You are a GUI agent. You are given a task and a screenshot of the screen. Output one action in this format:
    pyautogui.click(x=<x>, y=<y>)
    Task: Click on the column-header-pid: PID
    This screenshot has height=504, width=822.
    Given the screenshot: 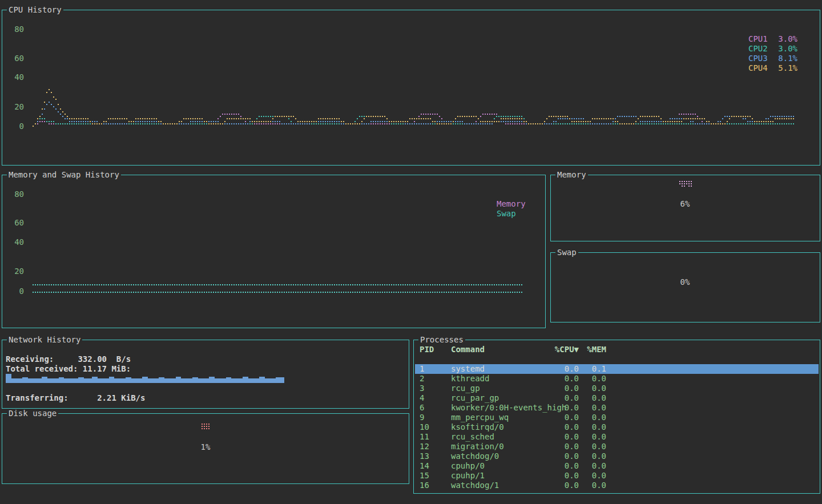 What is the action you would take?
    pyautogui.click(x=427, y=349)
    